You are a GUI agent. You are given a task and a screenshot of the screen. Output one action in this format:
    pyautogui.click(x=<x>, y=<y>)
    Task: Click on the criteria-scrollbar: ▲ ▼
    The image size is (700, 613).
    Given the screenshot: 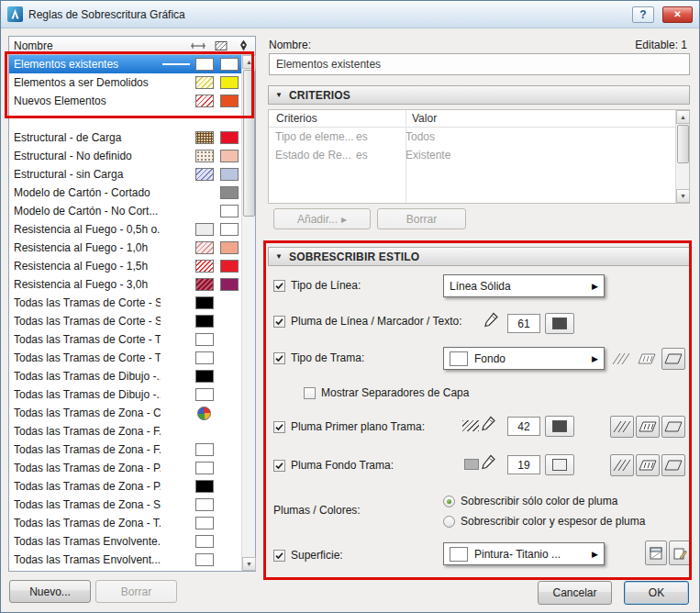 What is the action you would take?
    pyautogui.click(x=683, y=156)
    